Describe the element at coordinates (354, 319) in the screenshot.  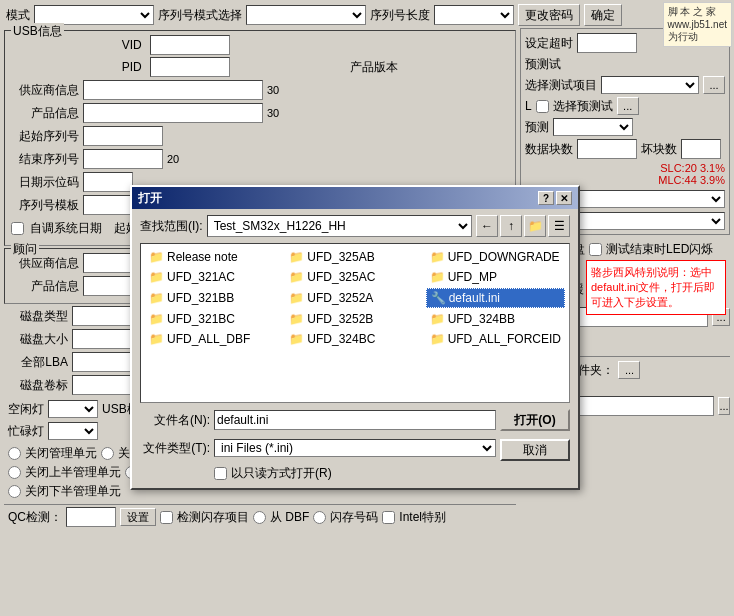
I see `file-item: 📁UFD_3252B` at that location.